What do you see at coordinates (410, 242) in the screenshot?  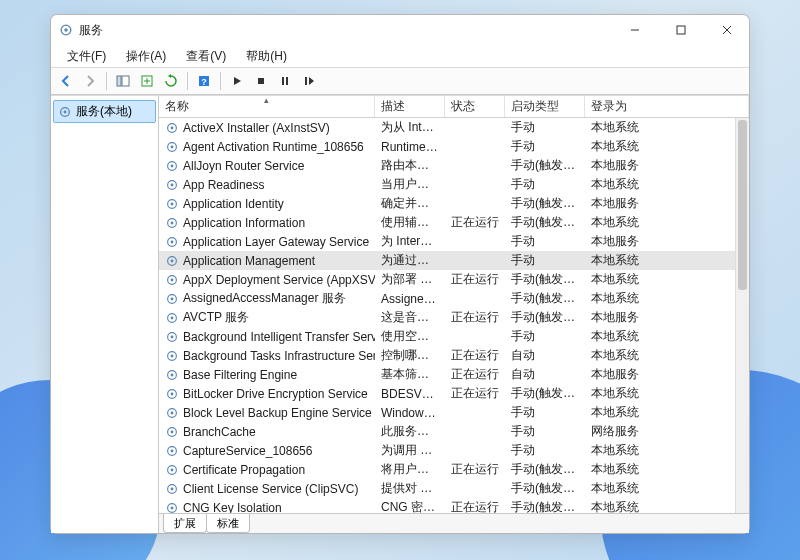 I see `service-desc: 为 Internet...` at bounding box center [410, 242].